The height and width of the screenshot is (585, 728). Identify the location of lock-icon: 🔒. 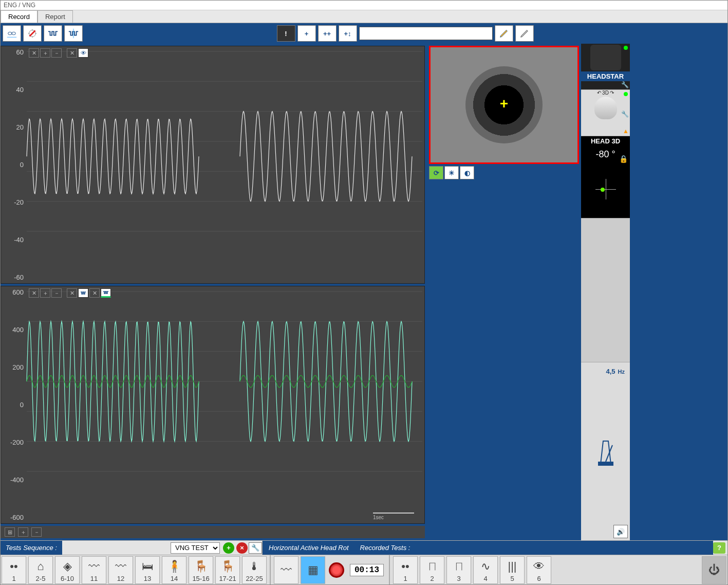
(624, 159).